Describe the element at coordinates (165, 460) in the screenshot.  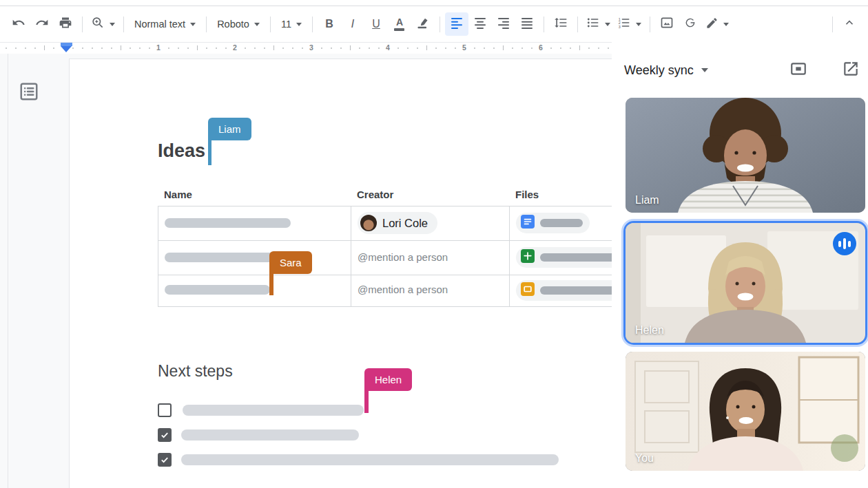
I see `checkmark-icon` at that location.